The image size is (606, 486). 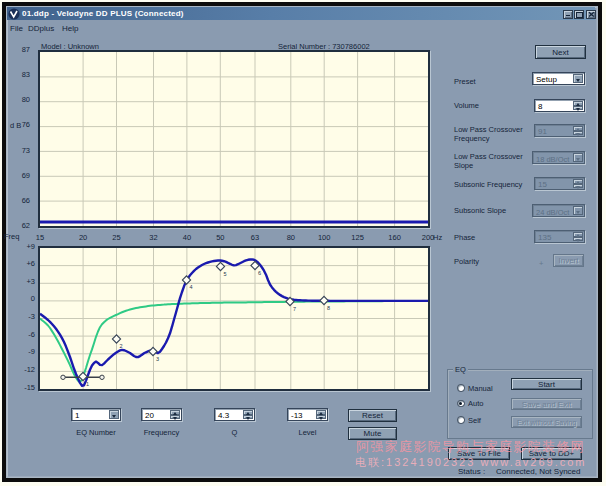 What do you see at coordinates (122, 346) in the screenshot?
I see `svg-text: 2` at bounding box center [122, 346].